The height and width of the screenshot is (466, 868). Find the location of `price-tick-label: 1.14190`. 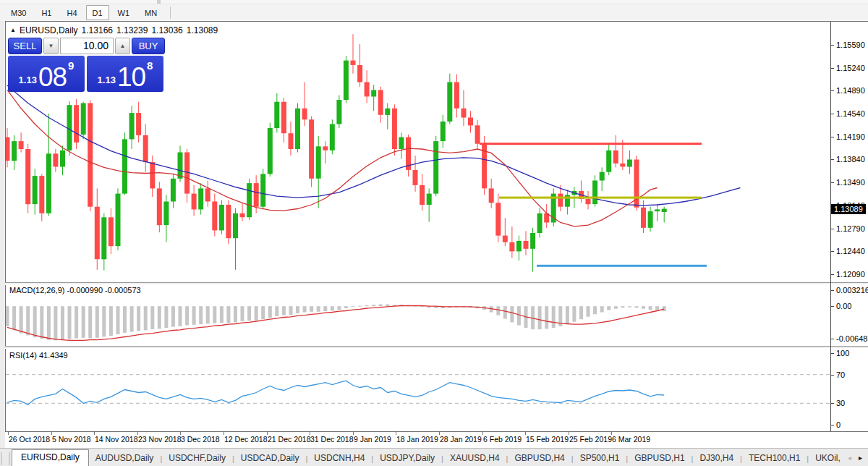

price-tick-label: 1.14190 is located at coordinates (851, 137).